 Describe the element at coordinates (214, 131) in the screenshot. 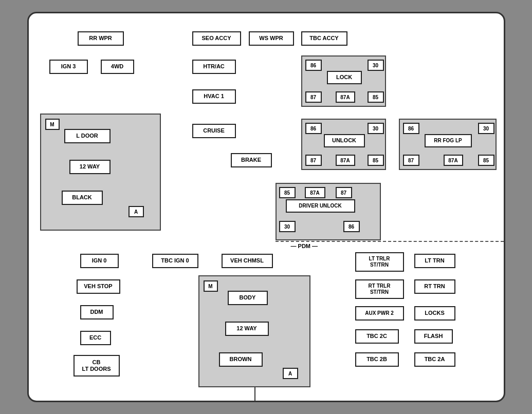

I see `cruise-box: CRUISE` at that location.